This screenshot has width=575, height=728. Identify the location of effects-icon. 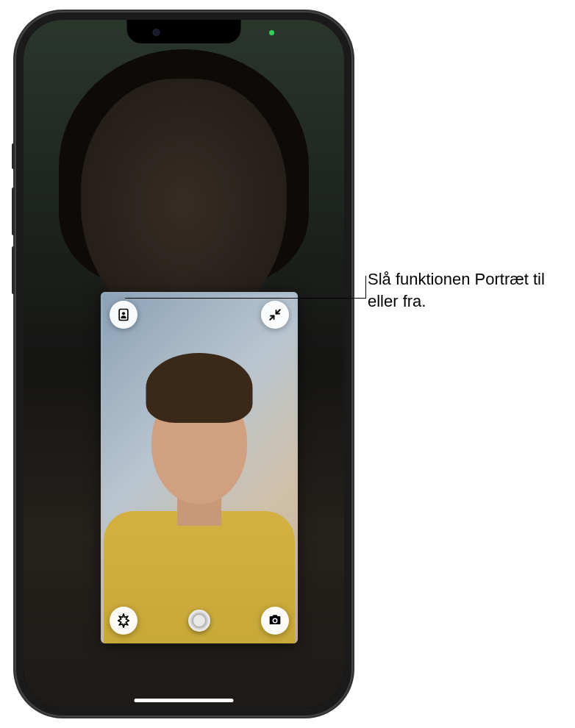
(124, 621).